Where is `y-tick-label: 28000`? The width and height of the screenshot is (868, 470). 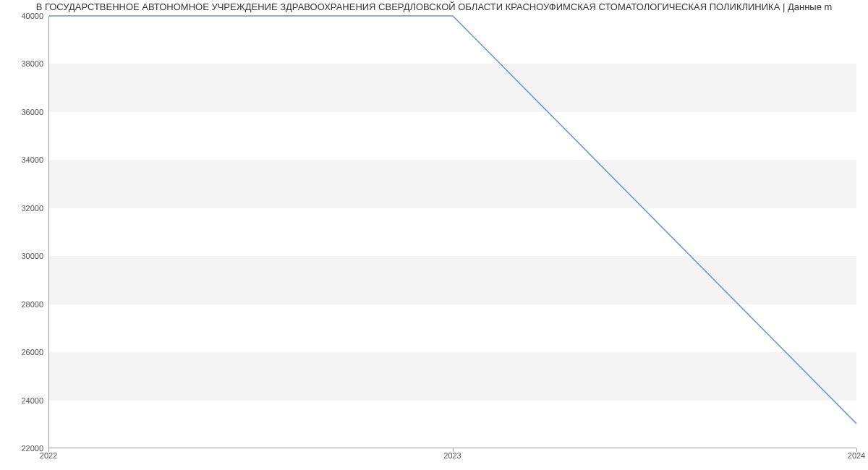 y-tick-label: 28000 is located at coordinates (22, 304).